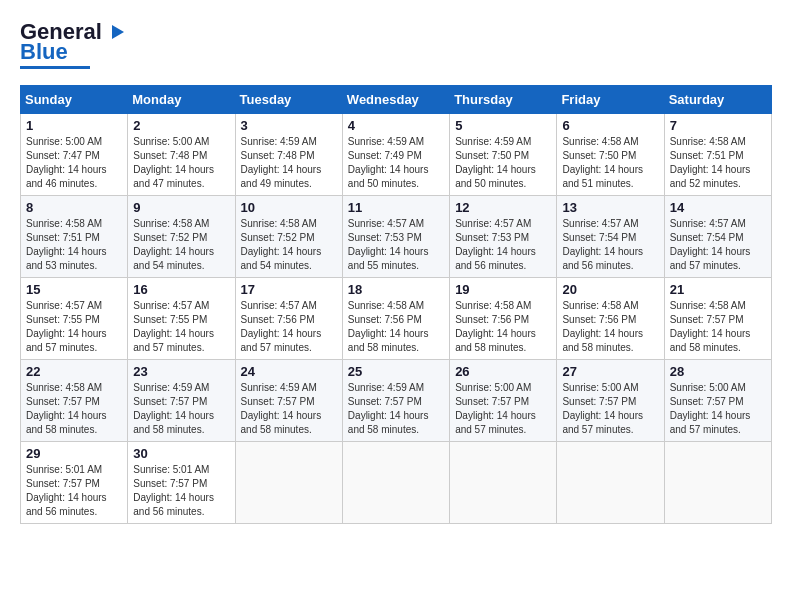 Image resolution: width=792 pixels, height=612 pixels. Describe the element at coordinates (610, 126) in the screenshot. I see `day-number: 6` at that location.